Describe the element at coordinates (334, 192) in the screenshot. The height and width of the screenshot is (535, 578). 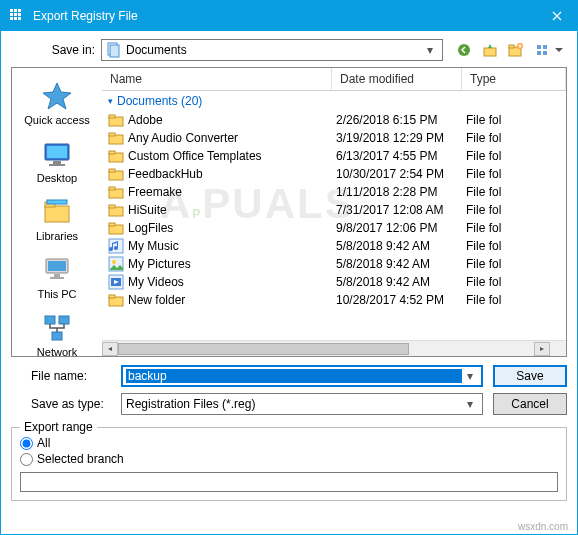
I see `list-item: Freemake1/11/2018 2:28 PMFile fol` at that location.